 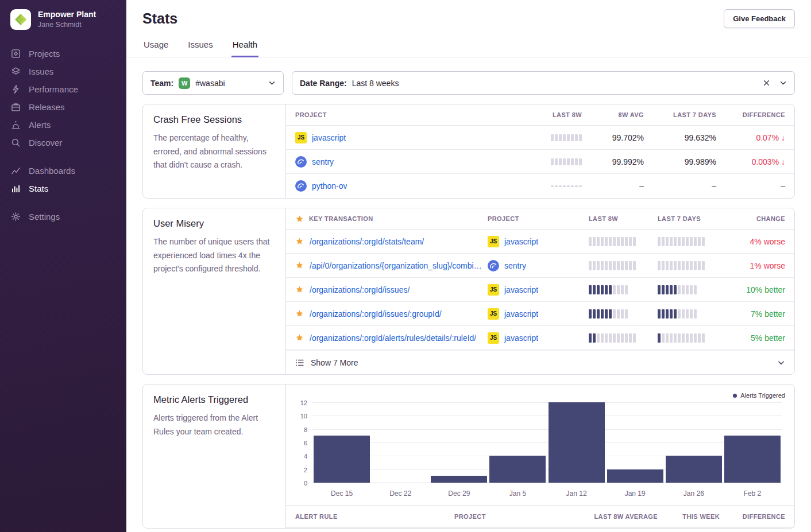 What do you see at coordinates (63, 20) in the screenshot?
I see `org-switcher: Empower Plant Jane Schmidt` at bounding box center [63, 20].